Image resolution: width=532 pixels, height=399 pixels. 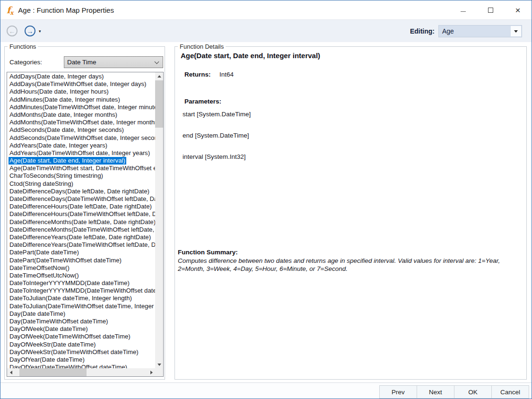 What do you see at coordinates (82, 298) in the screenshot?
I see `list-item: DateToJulian(Date dateTime, Integer leng…` at bounding box center [82, 298].